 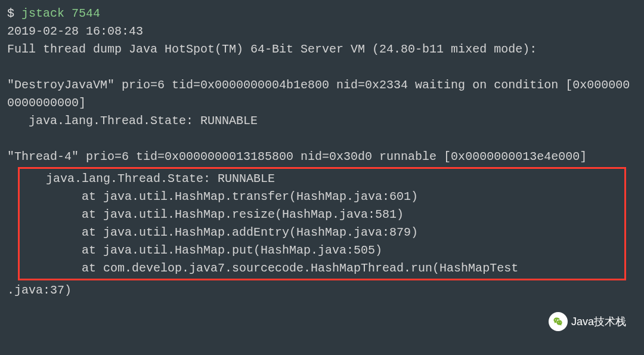 What do you see at coordinates (322, 291) in the screenshot?
I see `stack-tail: .java:37)` at bounding box center [322, 291].